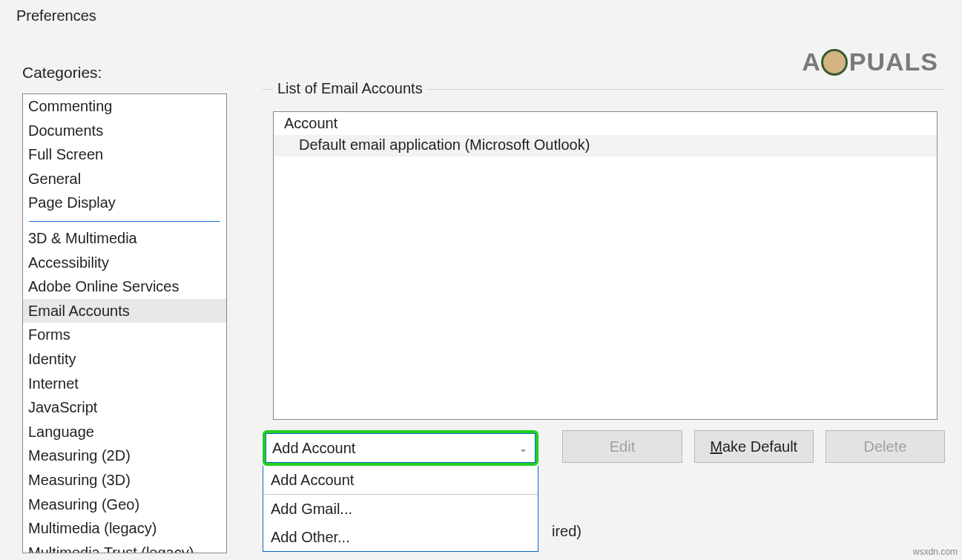  What do you see at coordinates (125, 312) in the screenshot?
I see `category-item-email-accounts: Email Accounts` at bounding box center [125, 312].